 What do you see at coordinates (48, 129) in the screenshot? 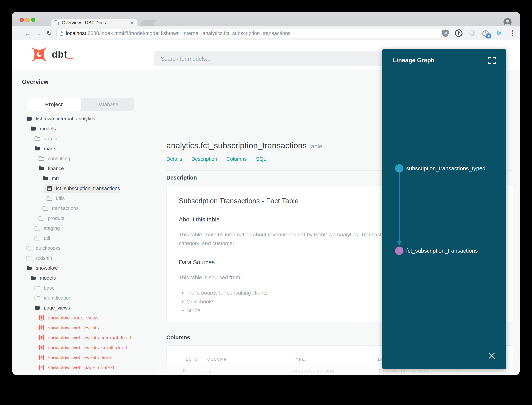
I see `tree-item-label: models` at bounding box center [48, 129].